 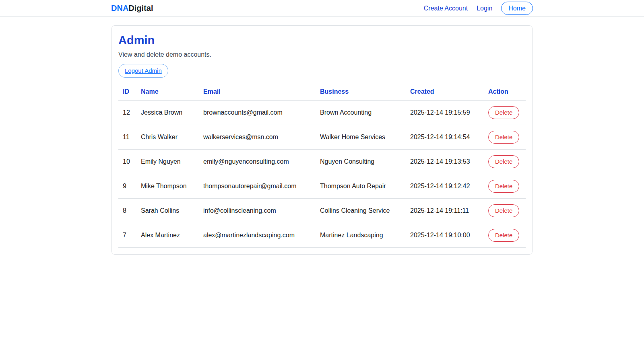 What do you see at coordinates (120, 8) in the screenshot?
I see `brand-logo-dna: DNA` at bounding box center [120, 8].